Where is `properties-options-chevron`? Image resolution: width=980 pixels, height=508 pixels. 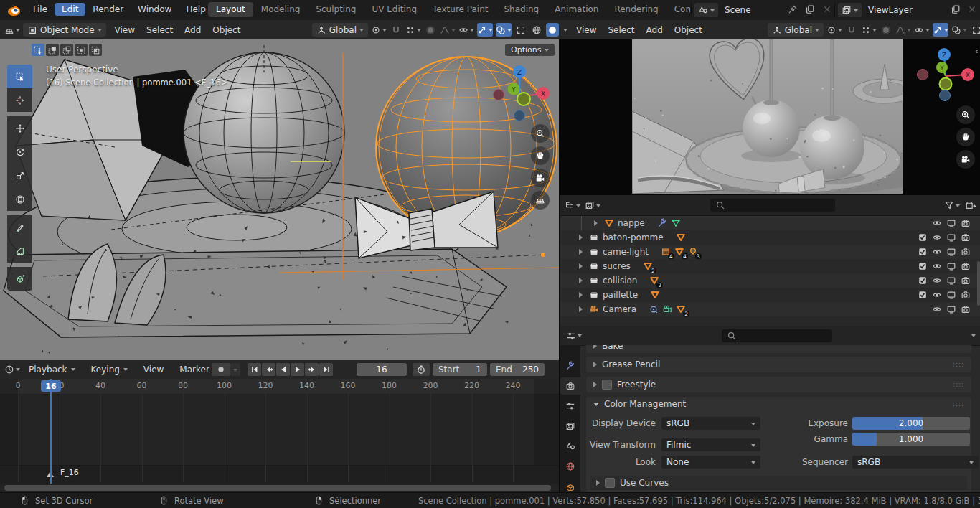
properties-options-chevron is located at coordinates (974, 337).